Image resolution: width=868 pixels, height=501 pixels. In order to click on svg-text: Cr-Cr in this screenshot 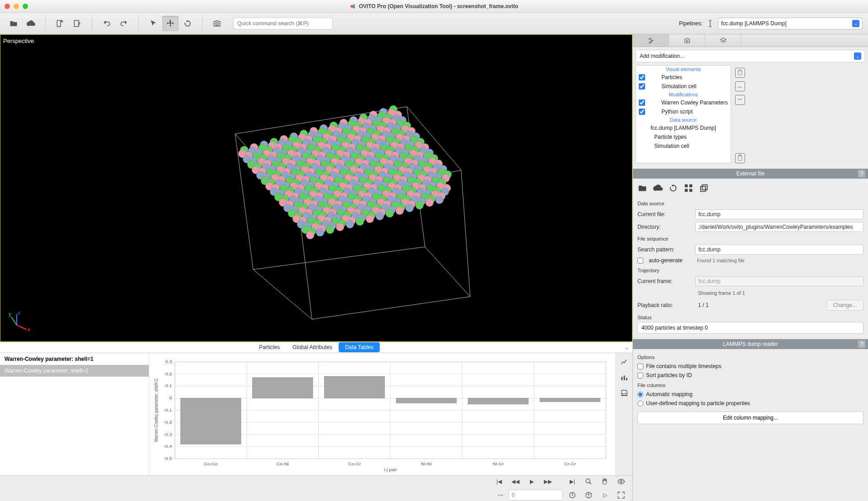, I will do `click(571, 463)`.